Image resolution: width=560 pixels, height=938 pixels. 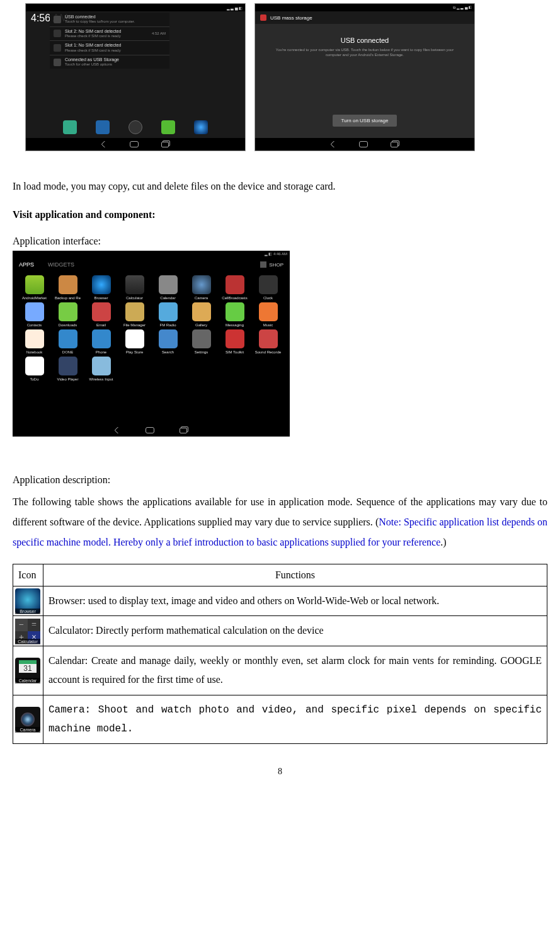 What do you see at coordinates (295, 601) in the screenshot?
I see `browser-description: Browser: used to display text, image and…` at bounding box center [295, 601].